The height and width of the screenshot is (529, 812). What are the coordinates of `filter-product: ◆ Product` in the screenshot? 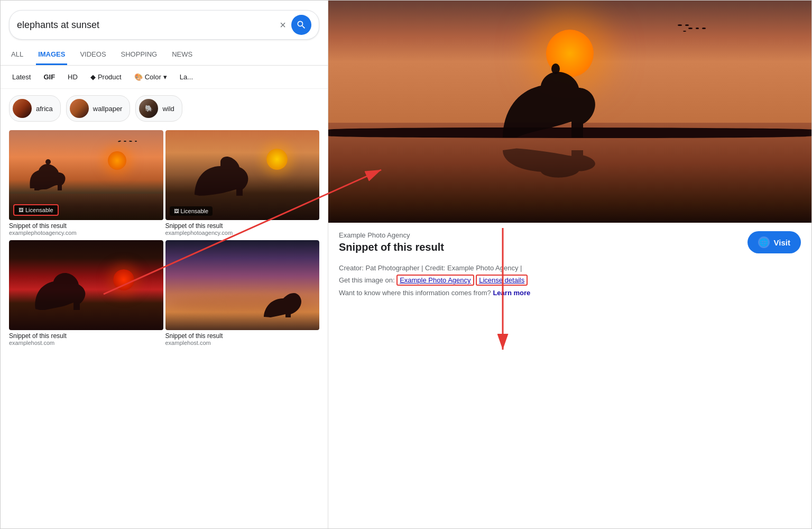 It's located at (106, 77).